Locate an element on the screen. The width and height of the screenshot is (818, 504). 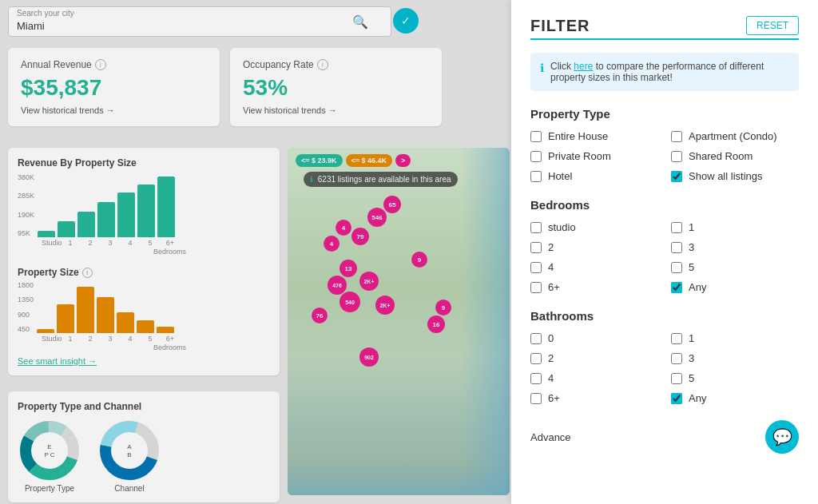
channel-donut: A B Channel is located at coordinates (129, 455).